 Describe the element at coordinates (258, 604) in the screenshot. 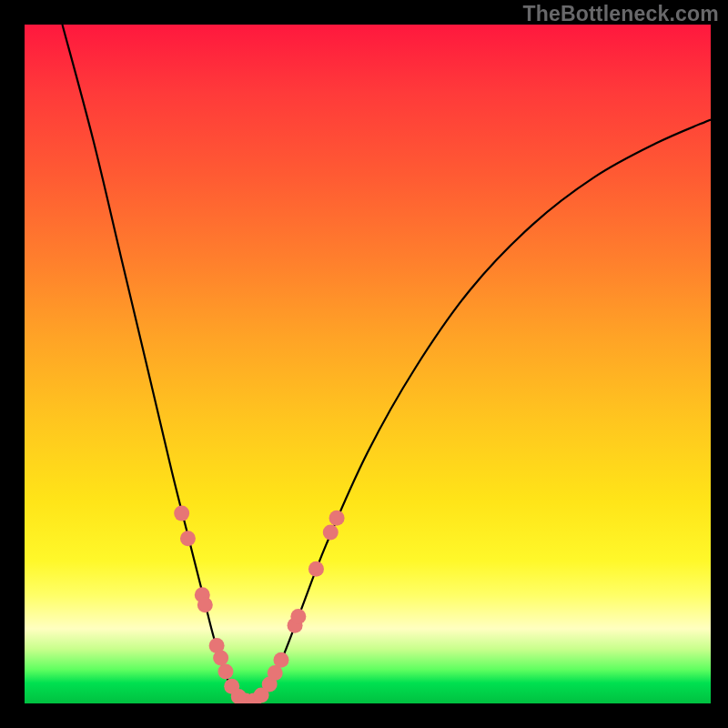

I see `marker-group` at that location.